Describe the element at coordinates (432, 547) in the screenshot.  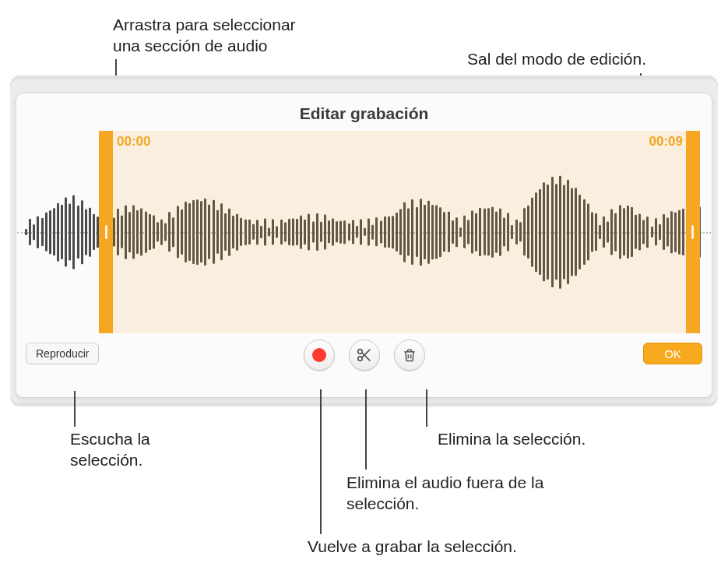
I see `callout-rerecord-selection: Vuelve a grabar la selección.` at that location.